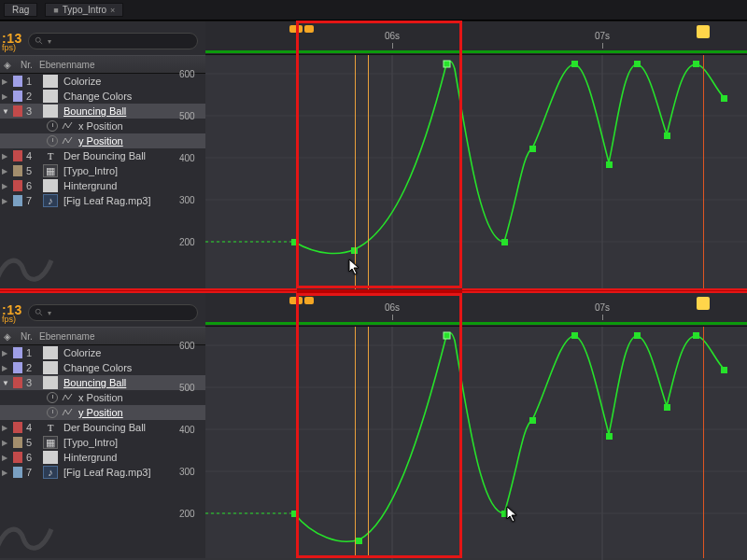 This screenshot has height=560, width=747. Describe the element at coordinates (84, 9) in the screenshot. I see `tab-typo-label: Typo_Intro` at that location.